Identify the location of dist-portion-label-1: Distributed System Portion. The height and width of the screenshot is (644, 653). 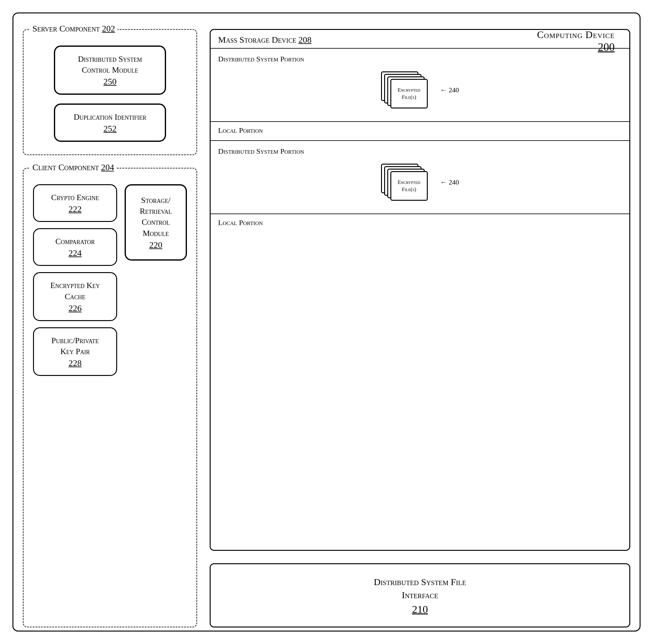
(420, 59).